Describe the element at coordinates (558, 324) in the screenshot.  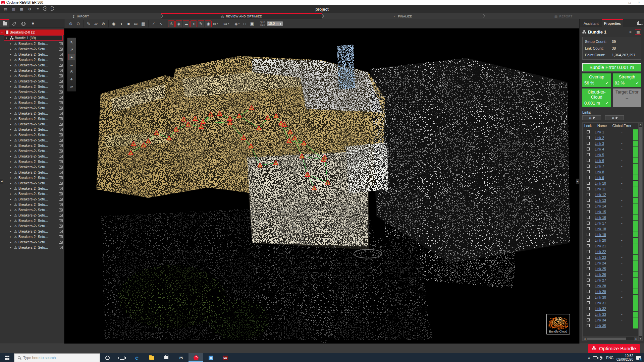
I see `bundle-cloud-thumbnail: Bundle Cloud` at that location.